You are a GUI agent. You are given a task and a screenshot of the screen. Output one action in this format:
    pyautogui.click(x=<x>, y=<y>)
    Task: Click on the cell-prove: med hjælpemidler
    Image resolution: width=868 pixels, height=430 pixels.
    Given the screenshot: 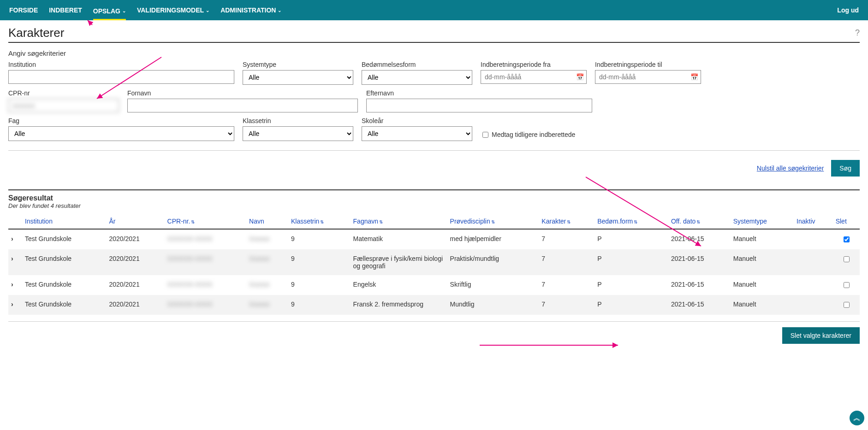 What is the action you would take?
    pyautogui.click(x=493, y=239)
    